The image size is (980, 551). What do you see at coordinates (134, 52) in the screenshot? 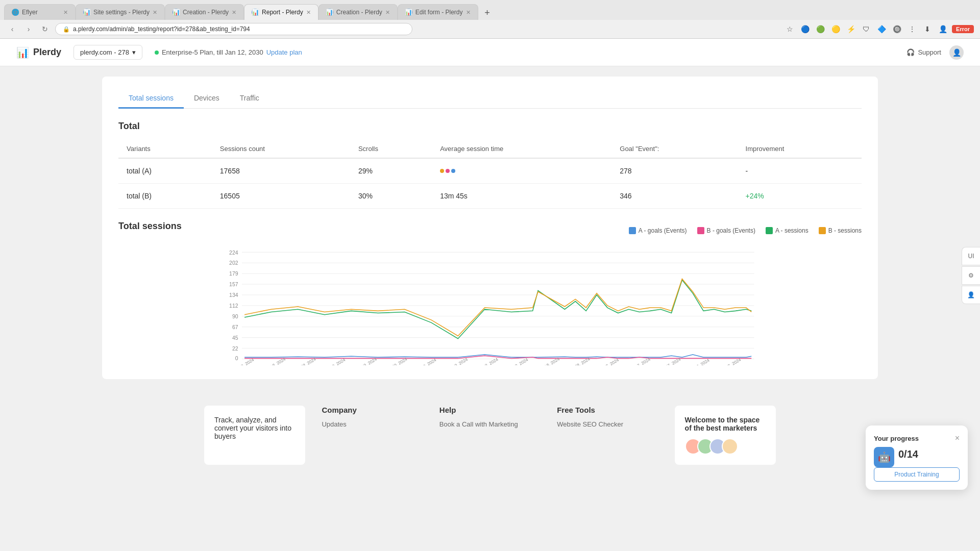
I see `chevron-down-icon: ▾` at bounding box center [134, 52].